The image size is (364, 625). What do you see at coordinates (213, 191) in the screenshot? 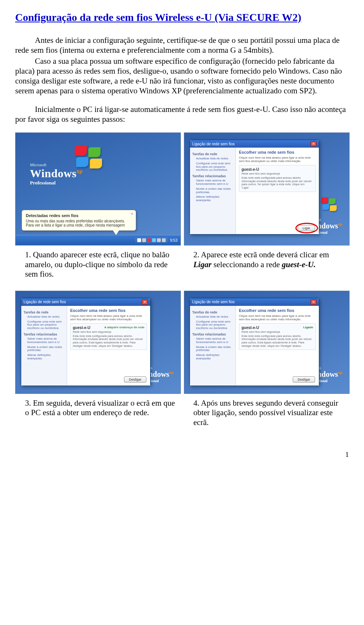
I see `window-sidebar: Tarefas de rede Actualizar lista de rede…` at bounding box center [213, 191].